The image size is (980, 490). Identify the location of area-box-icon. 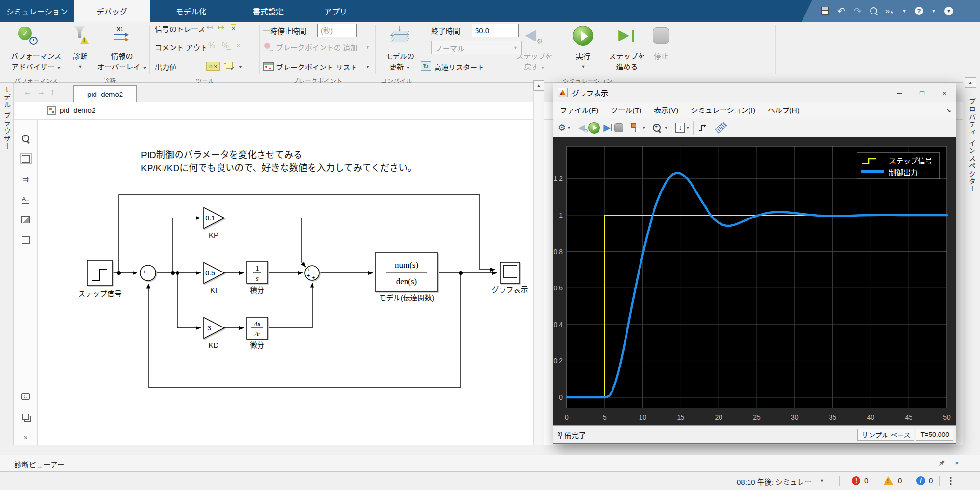
(26, 240).